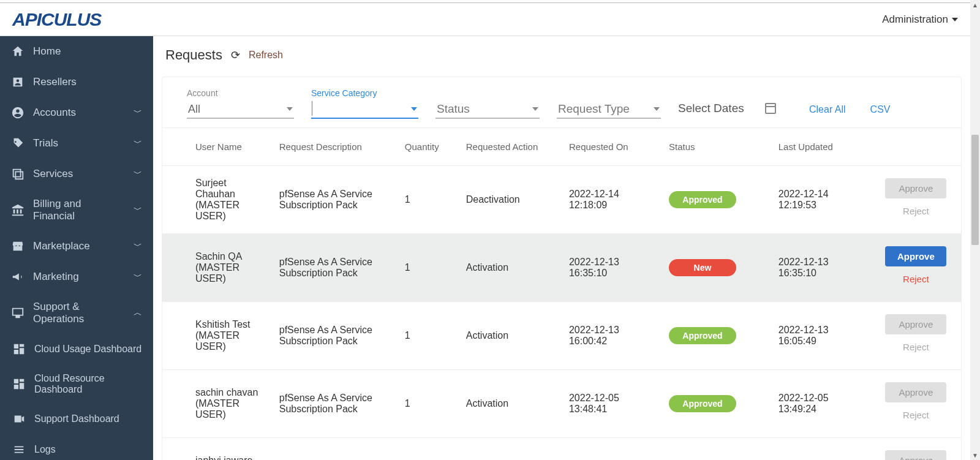 Image resolution: width=980 pixels, height=460 pixels. What do you see at coordinates (771, 108) in the screenshot?
I see `calendar-icon` at bounding box center [771, 108].